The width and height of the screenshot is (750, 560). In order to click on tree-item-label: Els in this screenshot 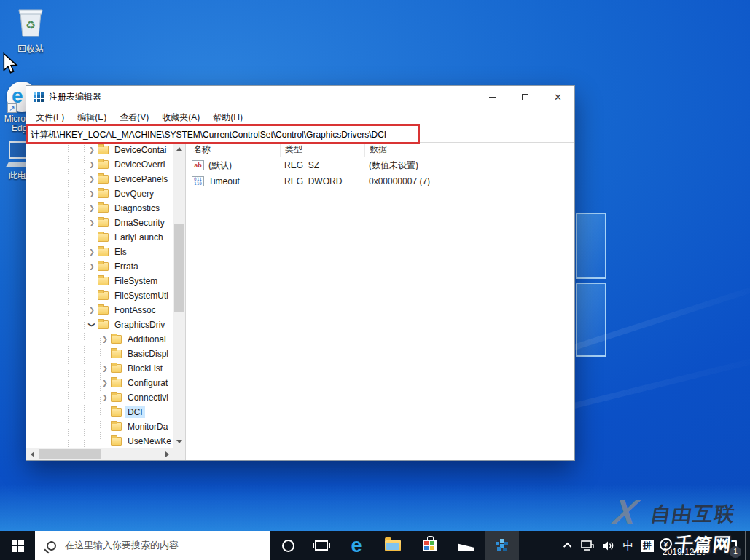, I will do `click(121, 252)`.